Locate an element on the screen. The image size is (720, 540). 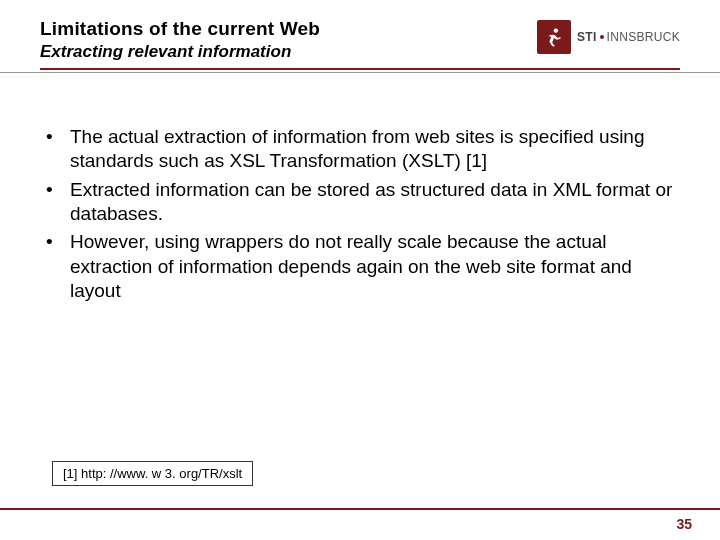
logo: STIINNSBRUCK is located at coordinates (608, 37).